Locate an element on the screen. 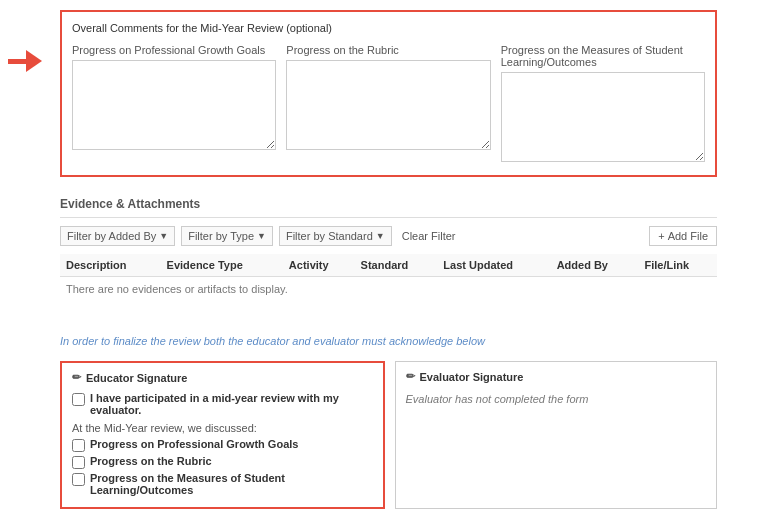 This screenshot has width=777, height=519. discussion-label-1: Progress on Professional Growth Goals is located at coordinates (194, 444).